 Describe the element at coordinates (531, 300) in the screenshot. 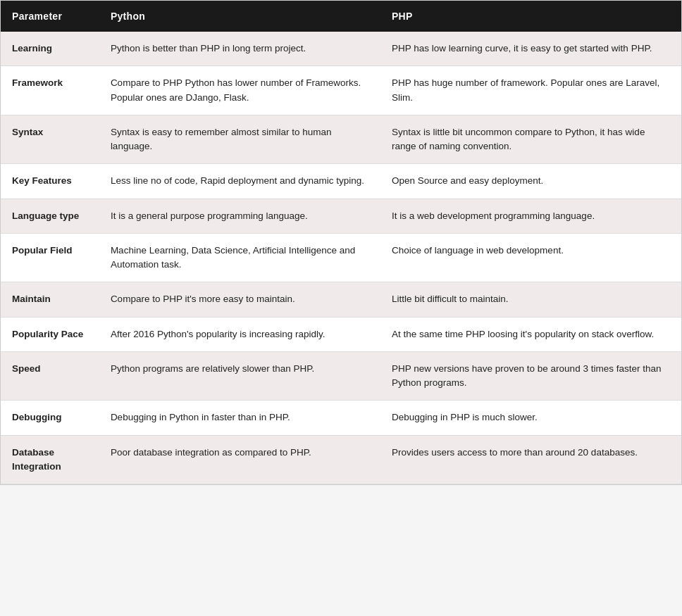

I see `cell-php: Little bit difficult to maintain.` at that location.